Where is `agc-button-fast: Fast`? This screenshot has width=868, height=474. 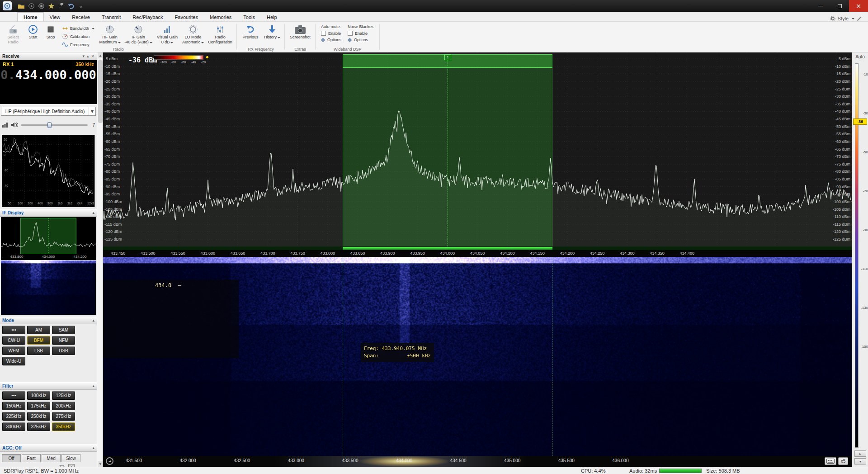 agc-button-fast: Fast is located at coordinates (31, 458).